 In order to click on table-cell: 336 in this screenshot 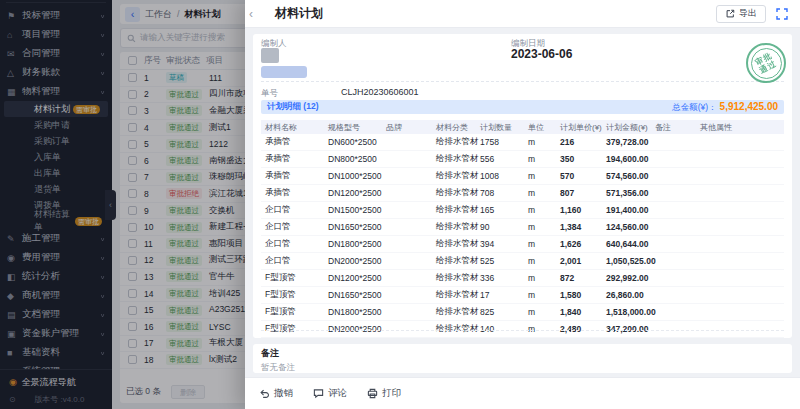, I will do `click(504, 278)`.